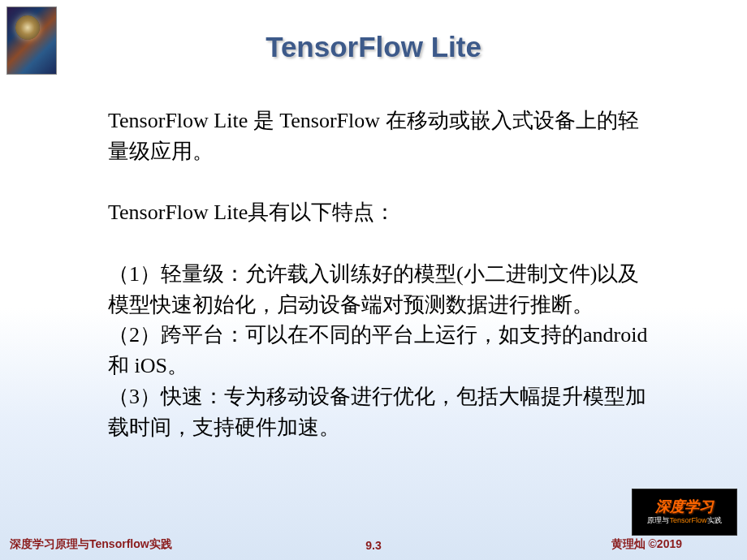  Describe the element at coordinates (378, 289) in the screenshot. I see `feature-item-1: （1）轻量级：允许载入训练好的模型(小二进制文件)以及模型快速初始化，启动设备端…` at that location.